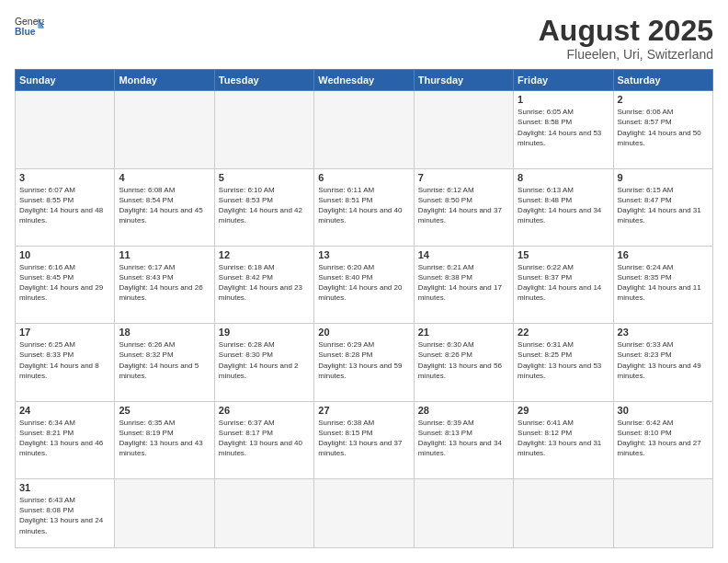 The width and height of the screenshot is (728, 563). Describe the element at coordinates (463, 178) in the screenshot. I see `day-number: 7` at that location.